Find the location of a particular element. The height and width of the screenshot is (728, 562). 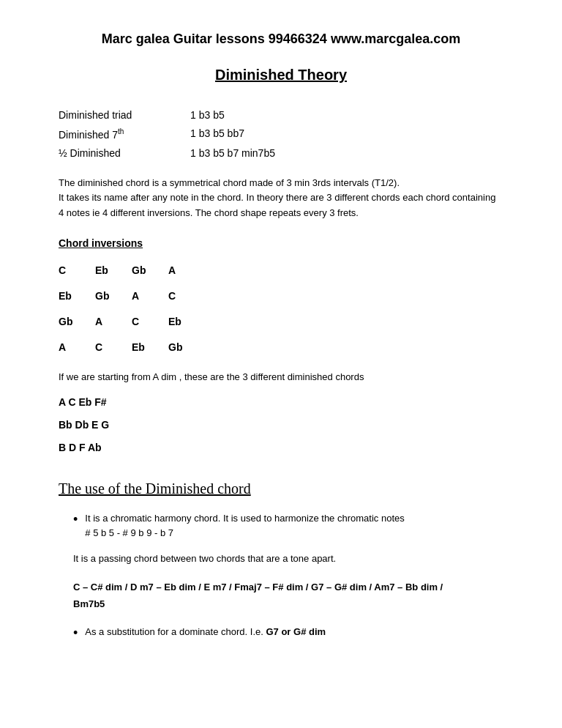

triad-label-1: Diminished triad is located at coordinates (124, 116).